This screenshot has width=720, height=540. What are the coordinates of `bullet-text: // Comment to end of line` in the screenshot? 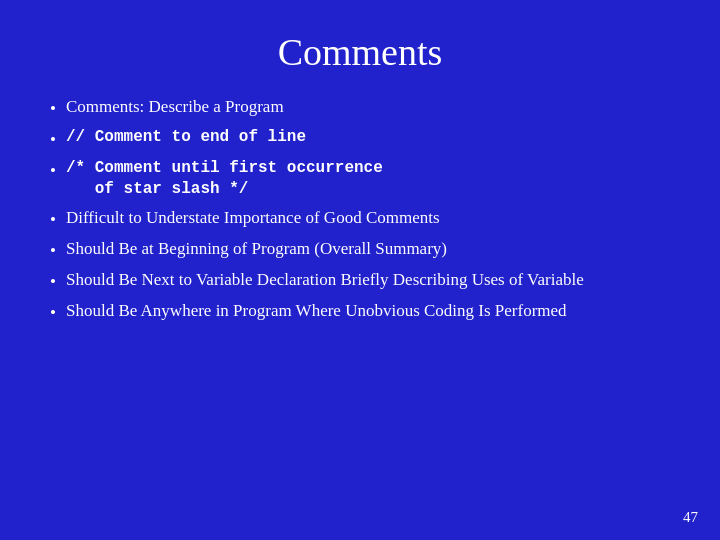 It's located at (368, 138).